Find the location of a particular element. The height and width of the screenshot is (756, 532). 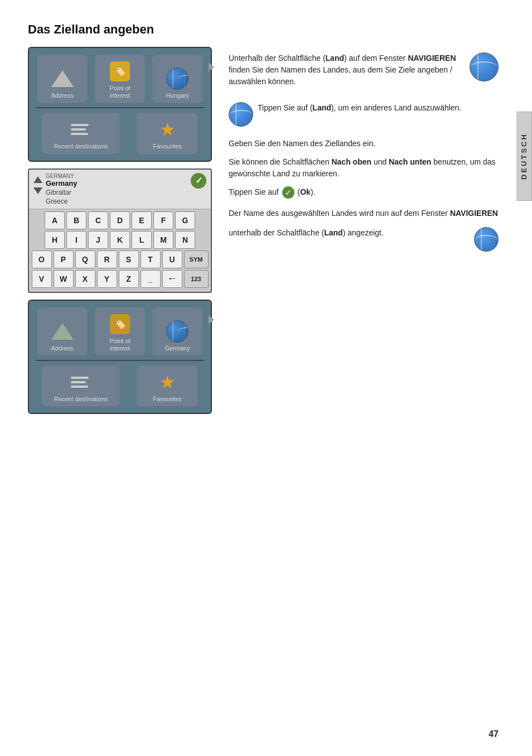

kb-country-other2: Greece is located at coordinates (117, 201).